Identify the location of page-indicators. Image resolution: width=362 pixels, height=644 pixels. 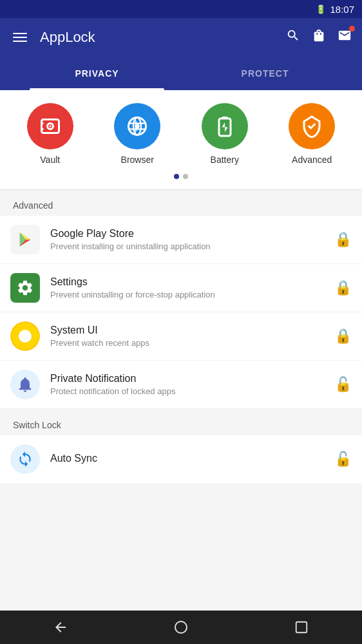
(181, 176).